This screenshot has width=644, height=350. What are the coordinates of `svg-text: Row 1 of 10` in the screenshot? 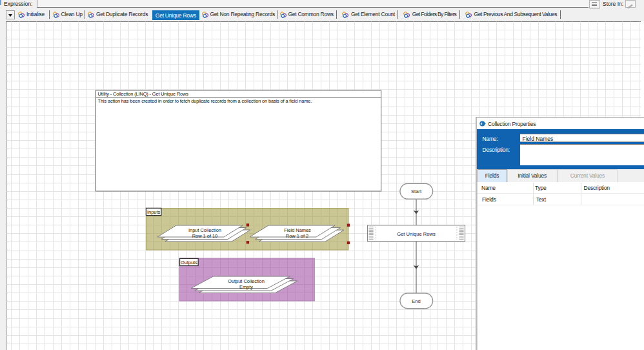 It's located at (205, 236).